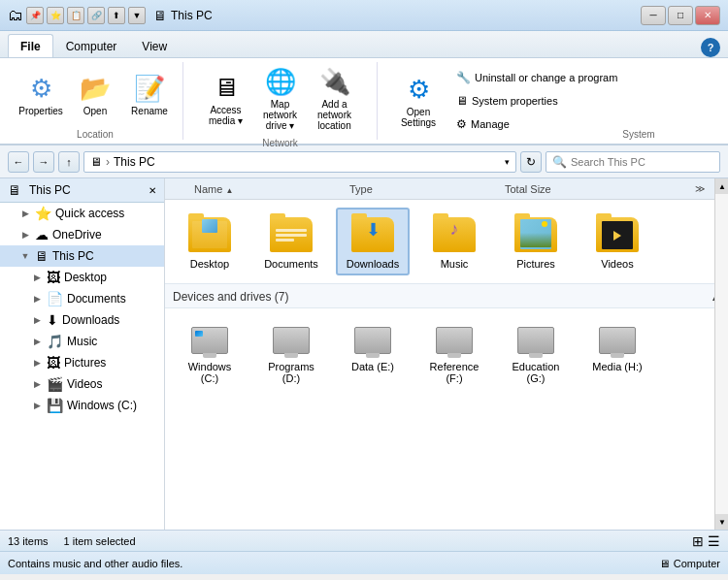 This screenshot has width=728, height=580. I want to click on address-path: 🖥 › This PC ▾, so click(300, 162).